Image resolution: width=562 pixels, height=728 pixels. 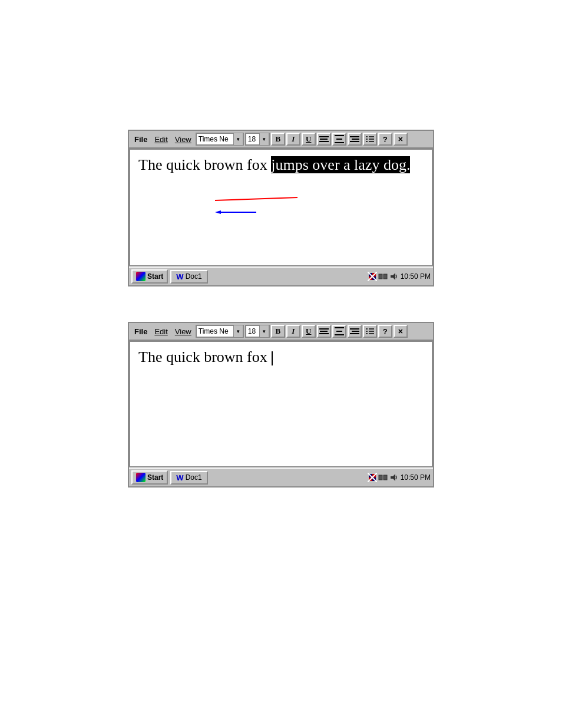 I want to click on text-before-selection-1: The quick brown fox, so click(x=205, y=165).